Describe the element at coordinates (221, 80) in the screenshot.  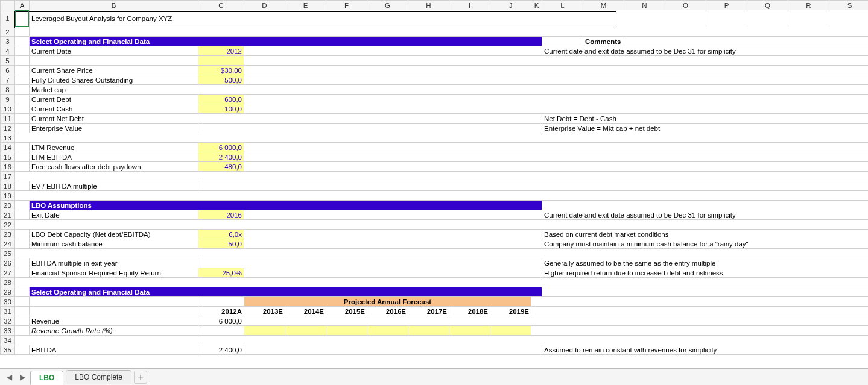
I see `value-shares: 500,0` at that location.